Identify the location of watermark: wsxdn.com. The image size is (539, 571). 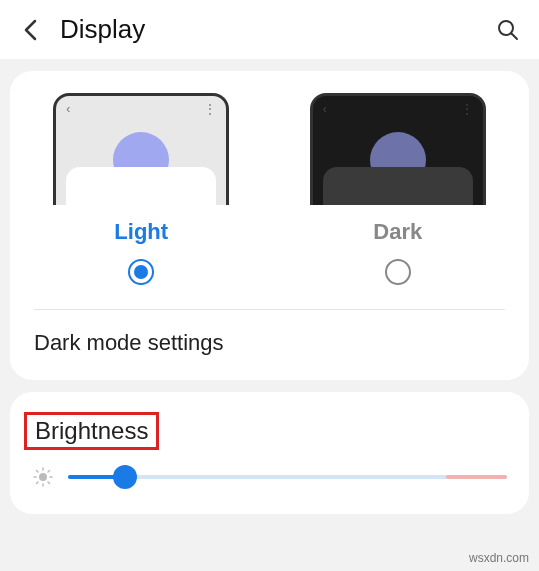
(499, 558).